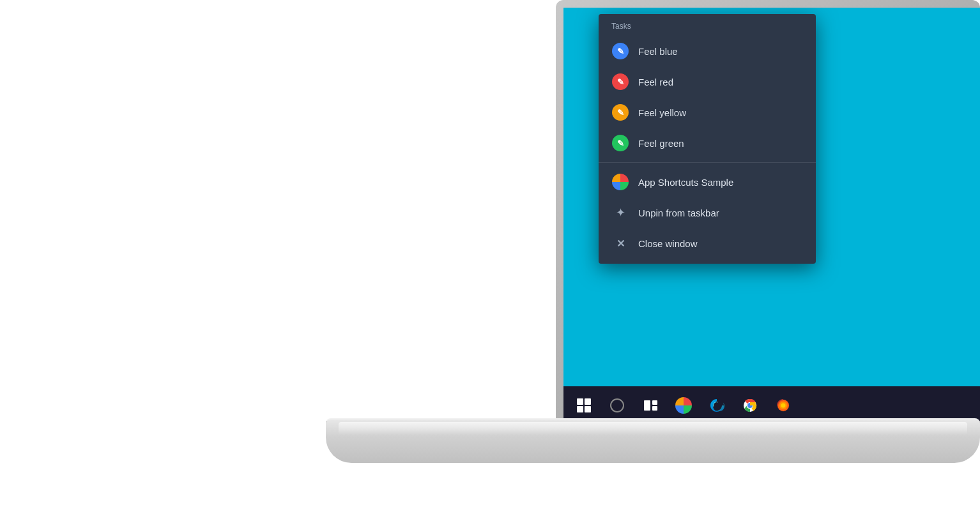 This screenshot has width=980, height=514. What do you see at coordinates (617, 405) in the screenshot?
I see `cortana-icon` at bounding box center [617, 405].